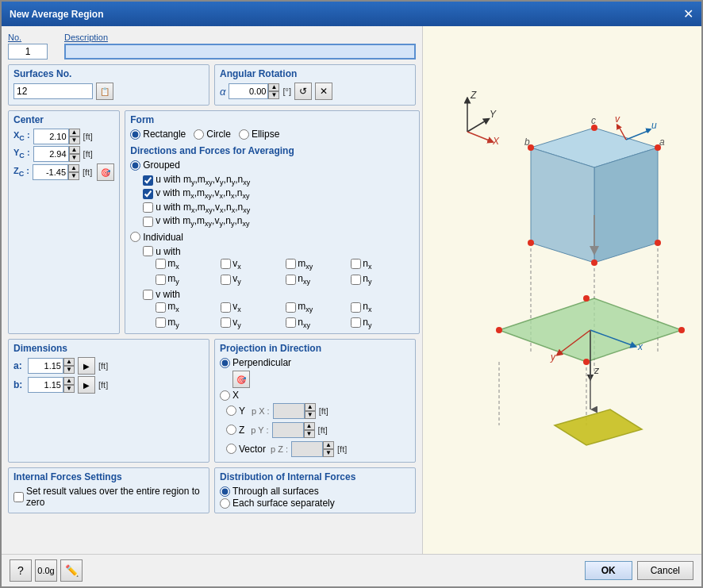 This screenshot has height=588, width=703. What do you see at coordinates (315, 503) in the screenshot?
I see `each-surface-option: Each surface separately` at bounding box center [315, 503].